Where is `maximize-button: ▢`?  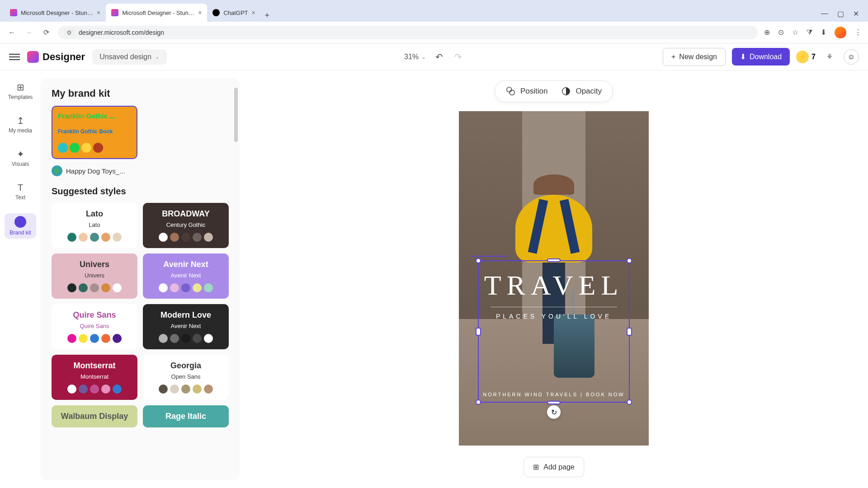 maximize-button: ▢ is located at coordinates (841, 14).